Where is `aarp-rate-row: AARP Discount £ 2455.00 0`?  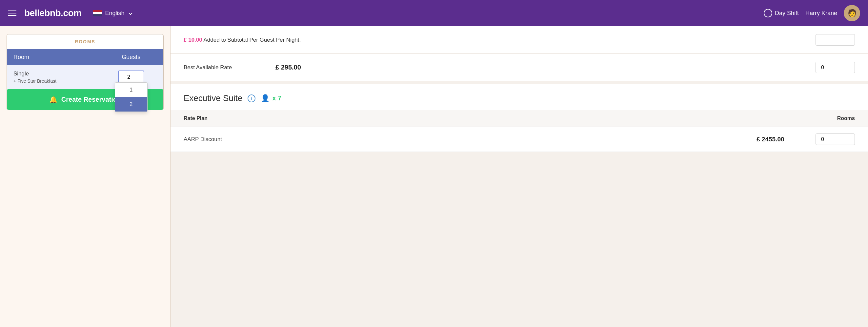 aarp-rate-row: AARP Discount £ 2455.00 0 is located at coordinates (519, 140).